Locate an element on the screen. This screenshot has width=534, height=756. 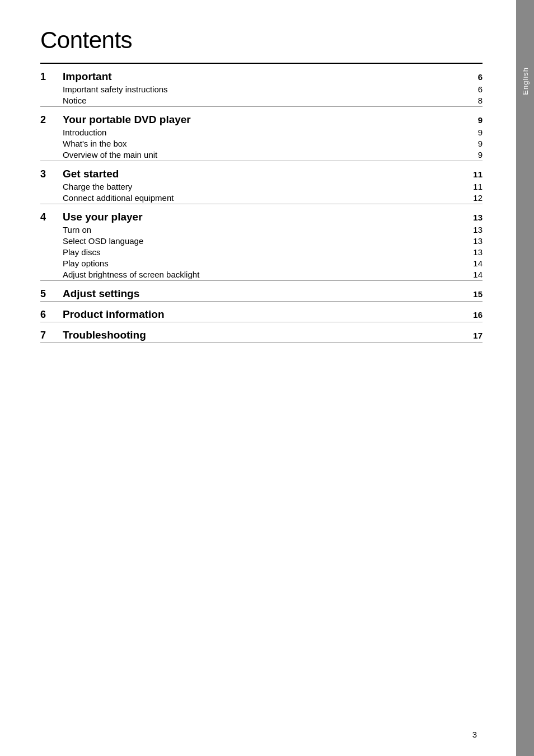
toc-sub-label: Connect additional equipment is located at coordinates (118, 198).